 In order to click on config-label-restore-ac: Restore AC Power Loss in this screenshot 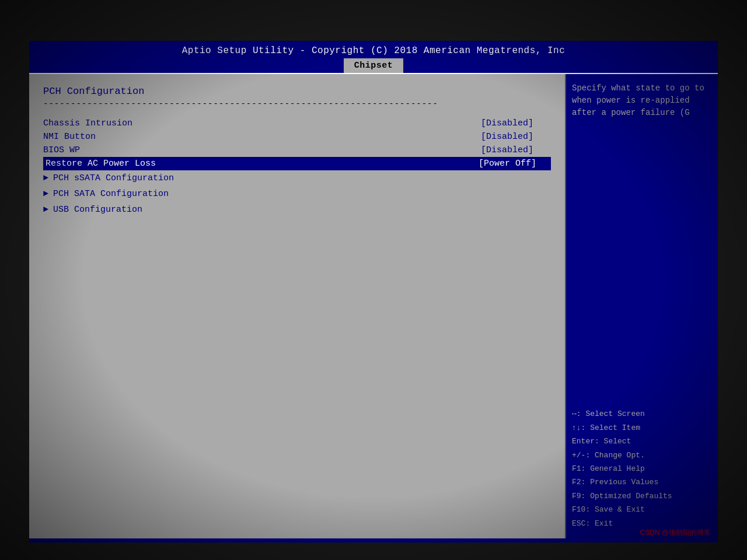, I will do `click(127, 163)`.